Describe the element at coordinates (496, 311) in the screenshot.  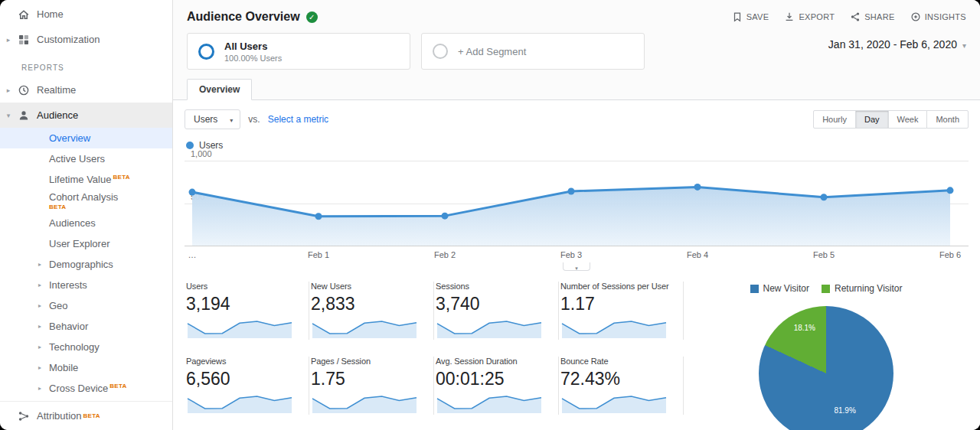
I see `metric-card-sessions: Sessions3,740` at that location.